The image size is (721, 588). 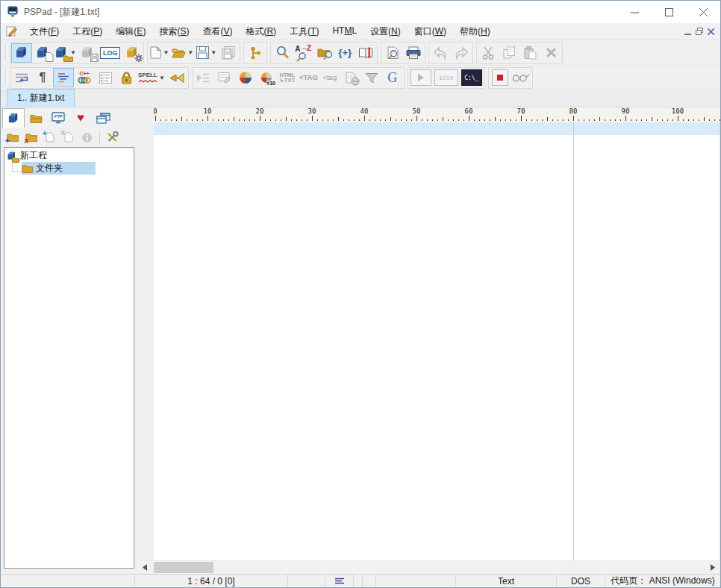 I want to click on toolbar-main: ▼ LOG ▼ ▼, so click(x=360, y=53).